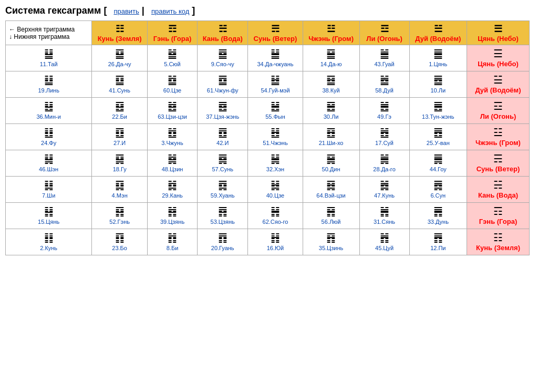 The width and height of the screenshot is (538, 392). Describe the element at coordinates (48, 159) in the screenshot. I see `hex-symbol: ䷭` at that location.